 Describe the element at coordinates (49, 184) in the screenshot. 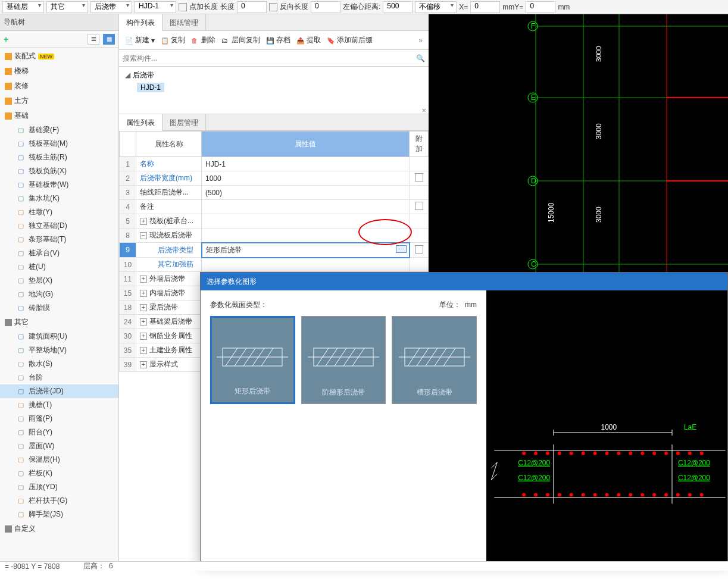

I see `item-label: 基础板带(W)` at that location.